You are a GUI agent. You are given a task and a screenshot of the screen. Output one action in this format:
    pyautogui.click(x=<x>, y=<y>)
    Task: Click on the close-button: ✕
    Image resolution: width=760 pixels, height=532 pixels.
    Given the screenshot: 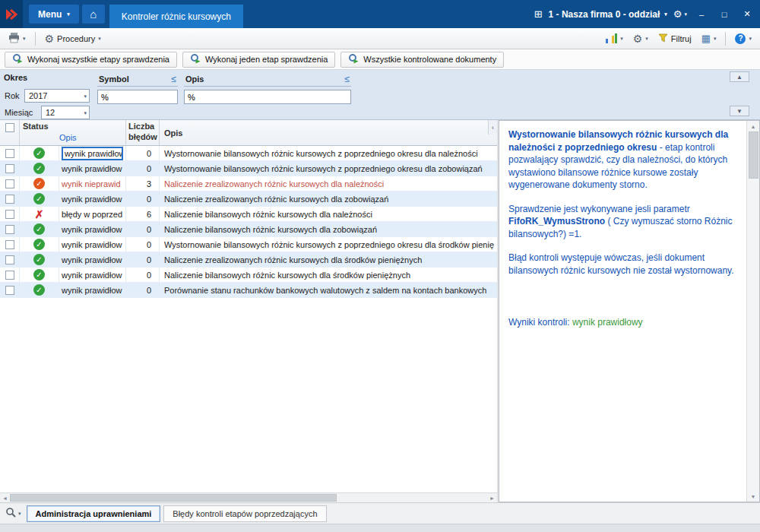 What is the action you would take?
    pyautogui.click(x=747, y=14)
    